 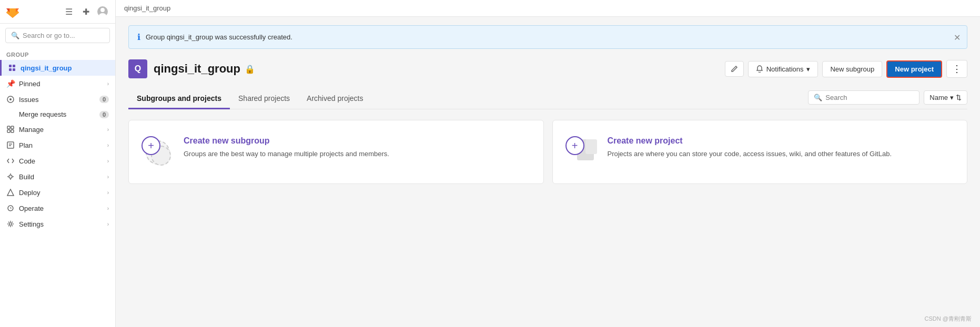 I want to click on alert-close-button: ✕, so click(x=957, y=37).